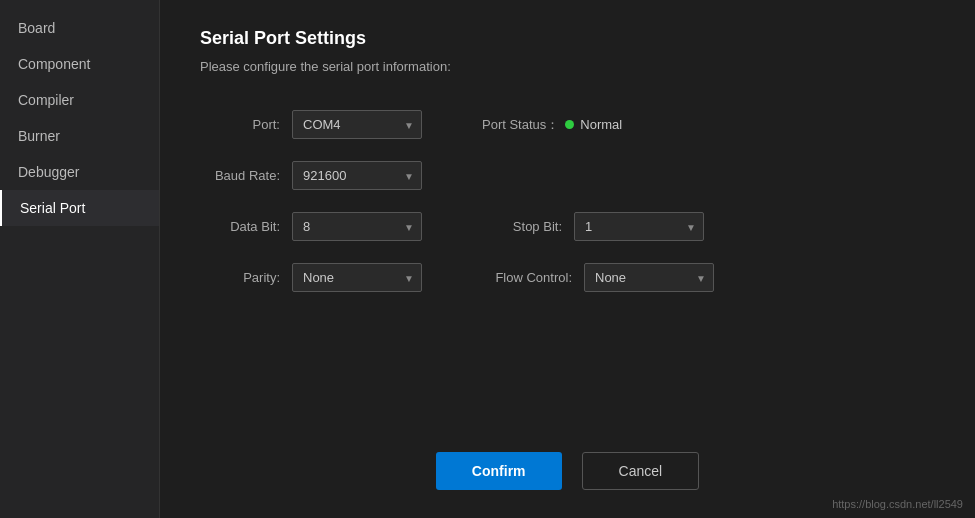  I want to click on cancel-button: Cancel, so click(641, 471).